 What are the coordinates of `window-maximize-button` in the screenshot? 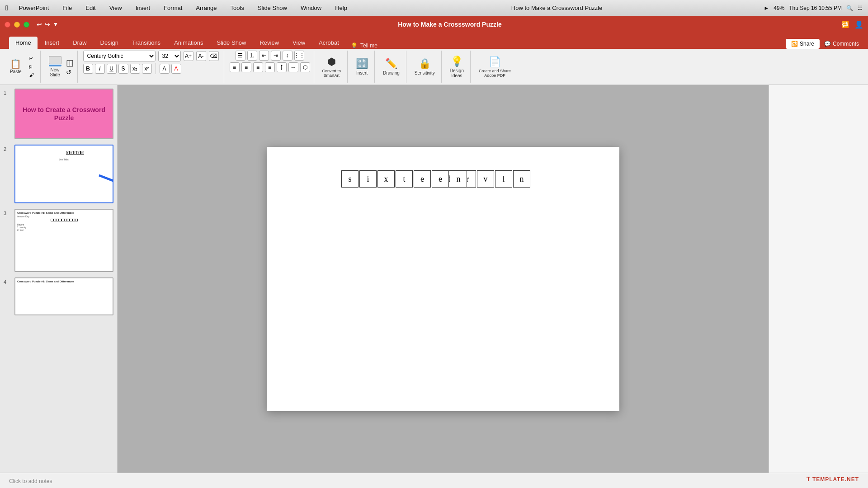 It's located at (26, 24).